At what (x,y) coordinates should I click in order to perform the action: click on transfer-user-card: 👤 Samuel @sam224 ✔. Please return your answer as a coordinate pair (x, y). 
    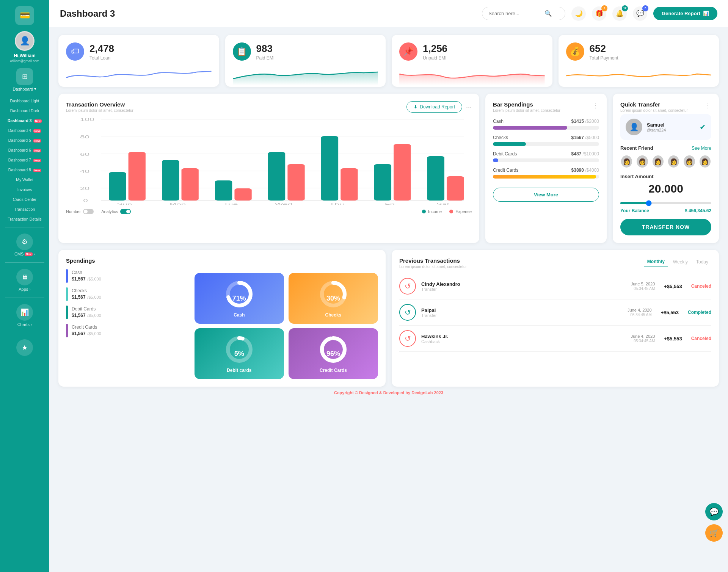
    Looking at the image, I should click on (666, 127).